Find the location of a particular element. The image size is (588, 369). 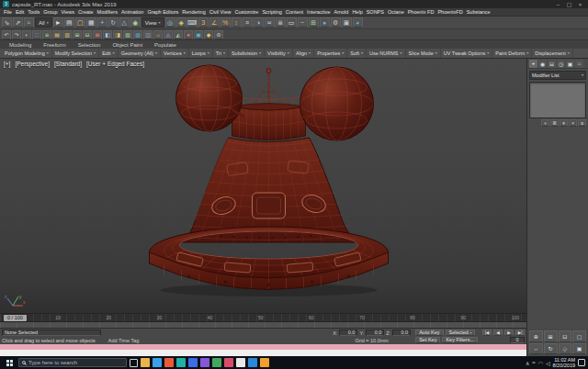

close-button: × is located at coordinates (581, 5).